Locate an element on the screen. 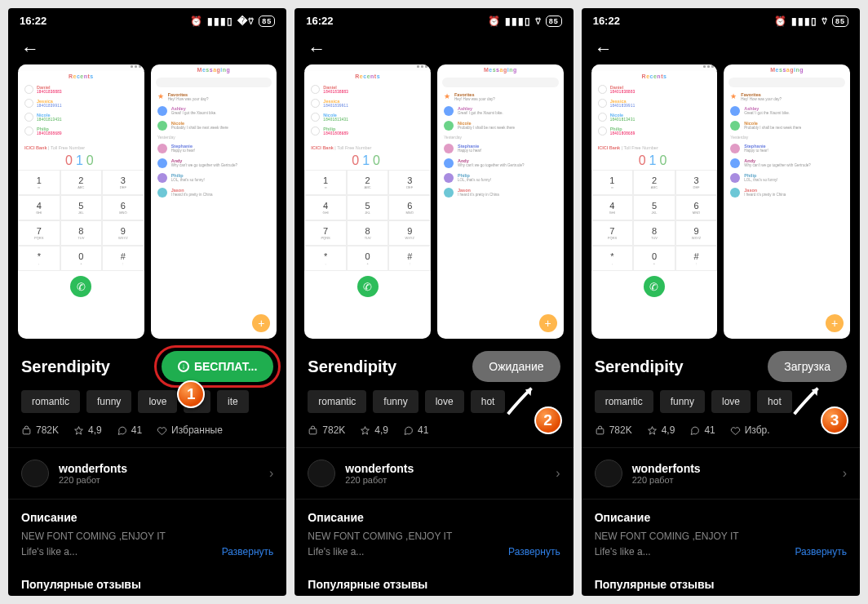 The image size is (868, 604). preview-messaging-title: Messaging is located at coordinates (214, 70).